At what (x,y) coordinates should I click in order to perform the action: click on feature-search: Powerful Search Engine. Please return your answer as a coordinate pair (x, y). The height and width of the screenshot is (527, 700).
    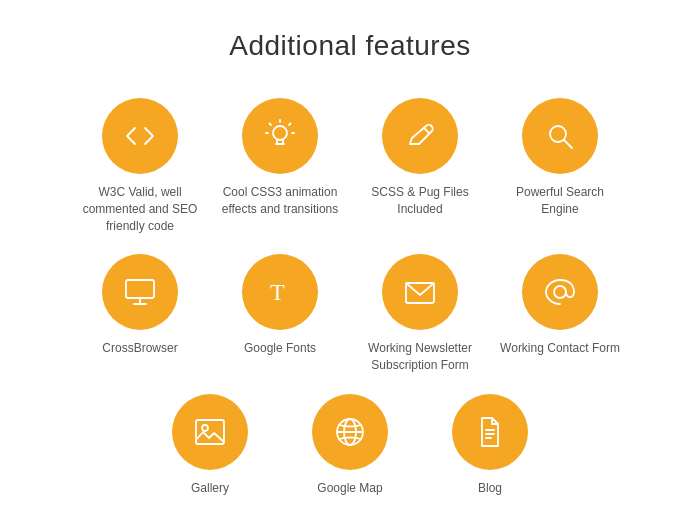
    Looking at the image, I should click on (560, 166).